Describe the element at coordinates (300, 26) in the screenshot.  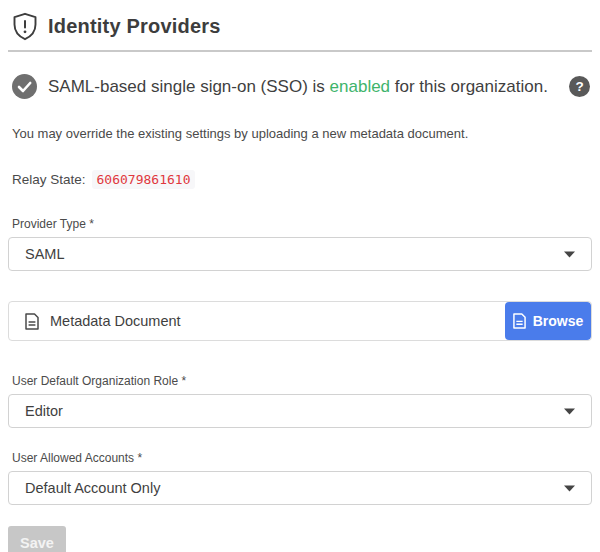
I see `page-header: Identity Providers` at that location.